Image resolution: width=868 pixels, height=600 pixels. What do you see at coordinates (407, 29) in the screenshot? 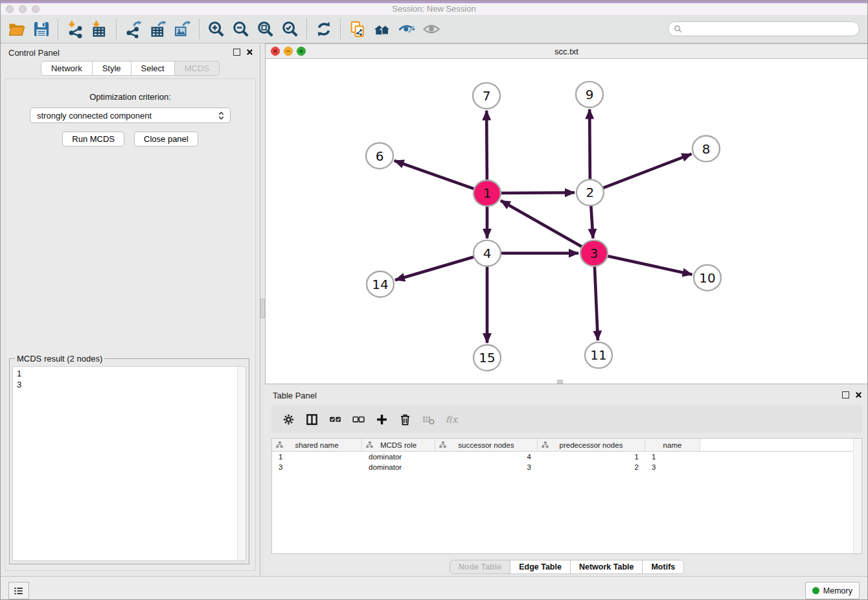
I see `toggle-visibility-button` at bounding box center [407, 29].